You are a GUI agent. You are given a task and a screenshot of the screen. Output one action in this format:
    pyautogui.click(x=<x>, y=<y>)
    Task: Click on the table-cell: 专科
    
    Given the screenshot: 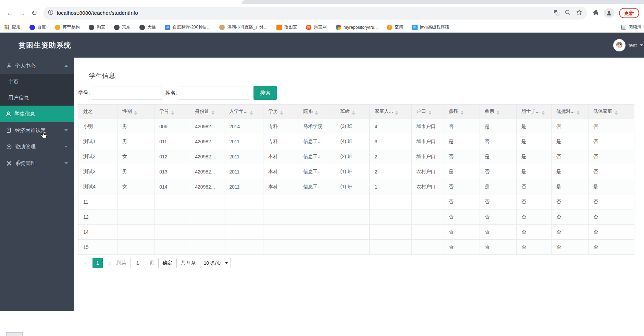 What is the action you would take?
    pyautogui.click(x=281, y=127)
    